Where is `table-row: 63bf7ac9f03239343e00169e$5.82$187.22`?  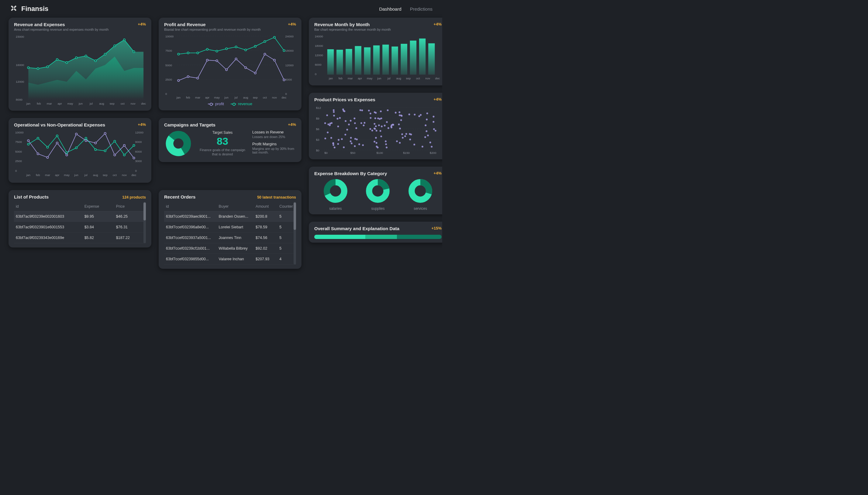
table-row: 63bf7ac9f03239343e00169e$5.82$187.22 is located at coordinates (80, 238).